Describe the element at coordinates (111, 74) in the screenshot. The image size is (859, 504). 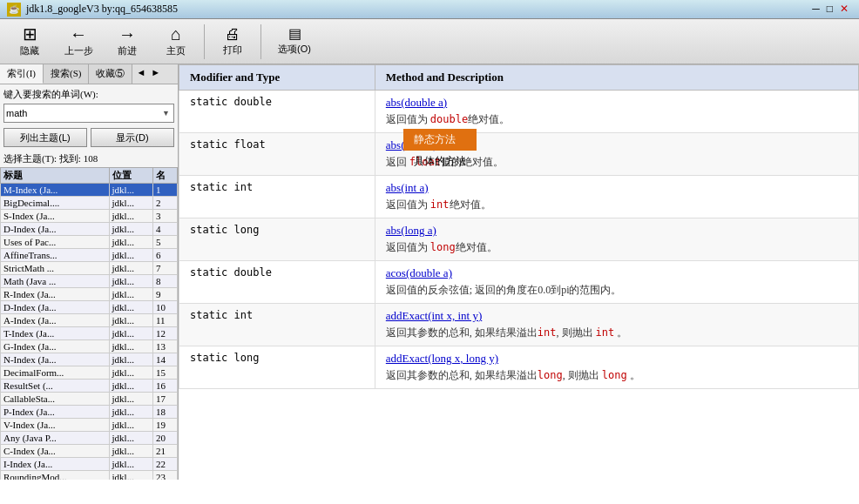
I see `tab-favorites: 收藏⑤` at that location.